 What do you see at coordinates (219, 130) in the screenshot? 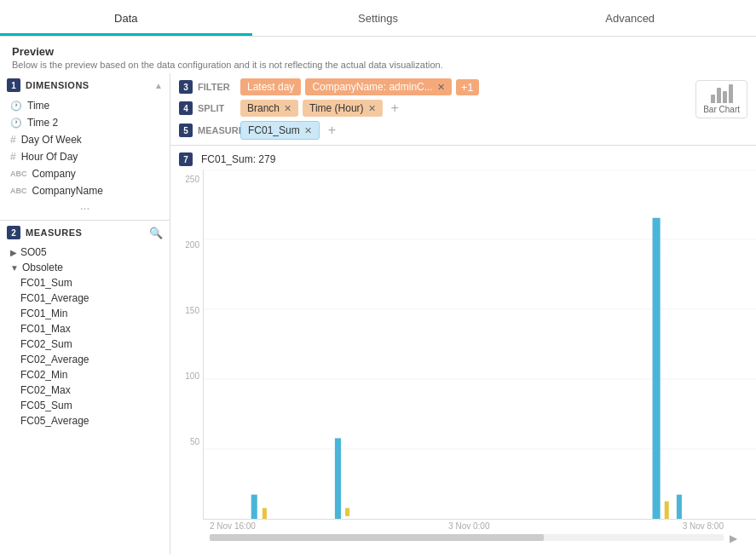
I see `measure-key: MEASURE` at bounding box center [219, 130].